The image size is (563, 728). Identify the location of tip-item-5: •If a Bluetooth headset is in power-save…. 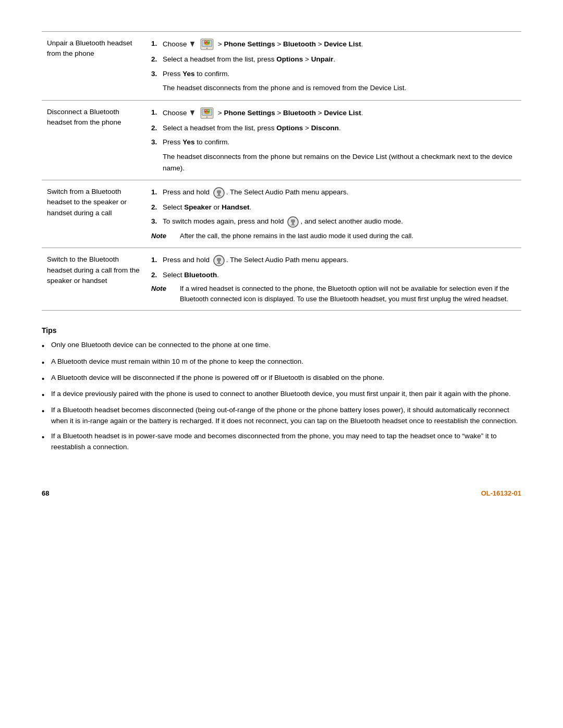
(282, 442).